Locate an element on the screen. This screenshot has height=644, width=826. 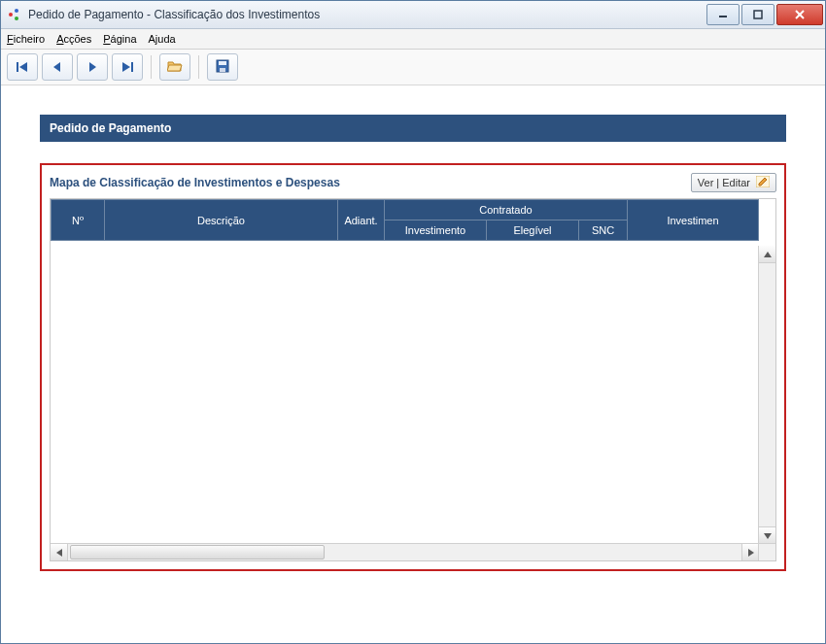
titlebar: Pedido de Pagamento - Classificação dos … is located at coordinates (413, 16).